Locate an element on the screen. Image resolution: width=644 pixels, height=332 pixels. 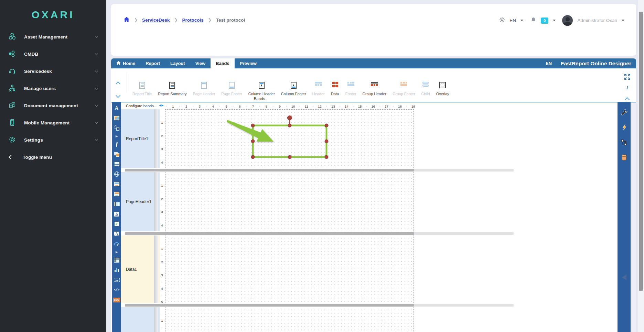
tool-table-icon is located at coordinates (117, 164).